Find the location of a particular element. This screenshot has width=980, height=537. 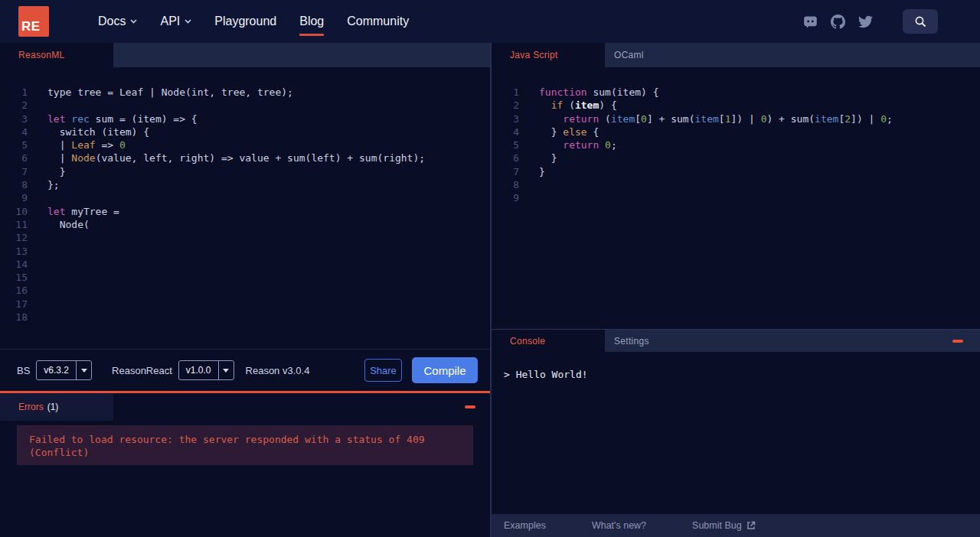

examples-link: Examples is located at coordinates (525, 526).